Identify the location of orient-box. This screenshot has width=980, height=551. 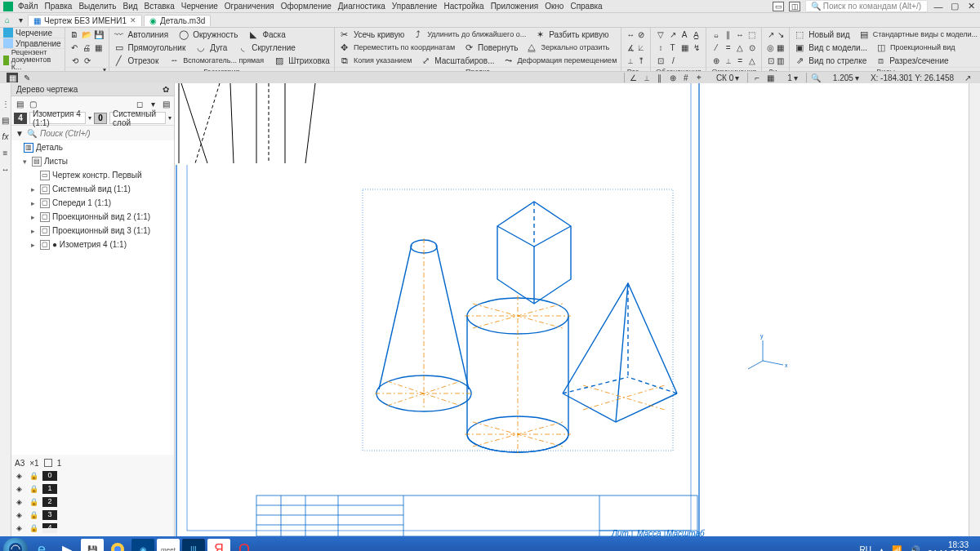
(48, 463).